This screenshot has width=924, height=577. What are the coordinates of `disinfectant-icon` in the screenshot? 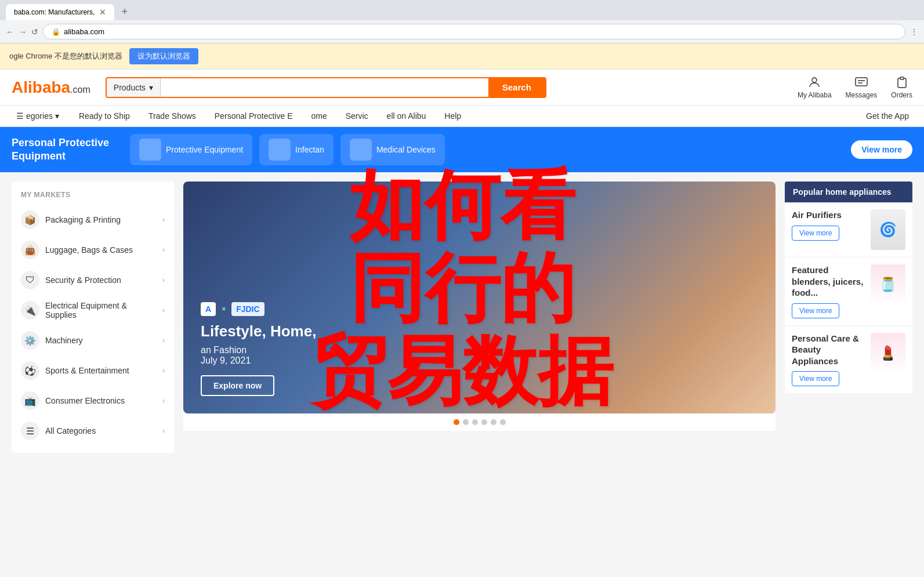 It's located at (280, 150).